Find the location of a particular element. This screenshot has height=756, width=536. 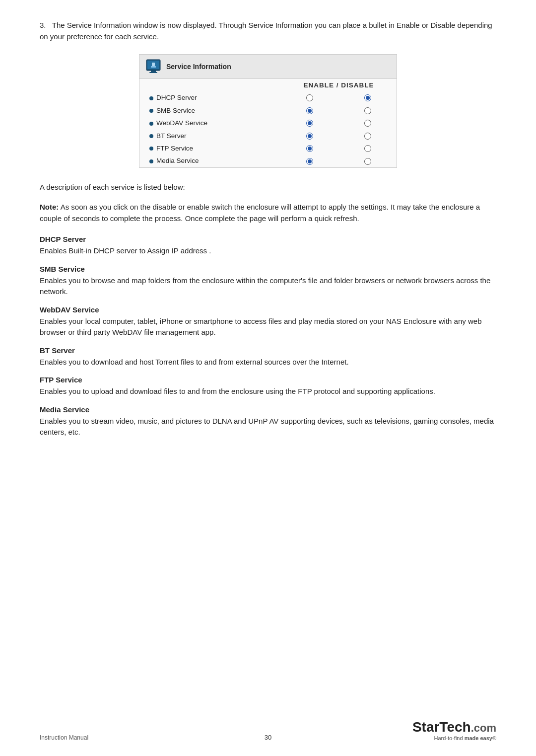

service-row-name: DHCP Server is located at coordinates (210, 97).